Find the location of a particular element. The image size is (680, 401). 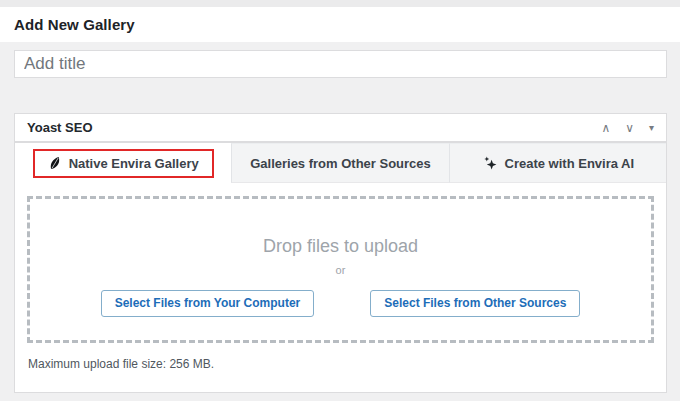

upload-buttons-row: Select Files from Your Computer Select F… is located at coordinates (341, 304).